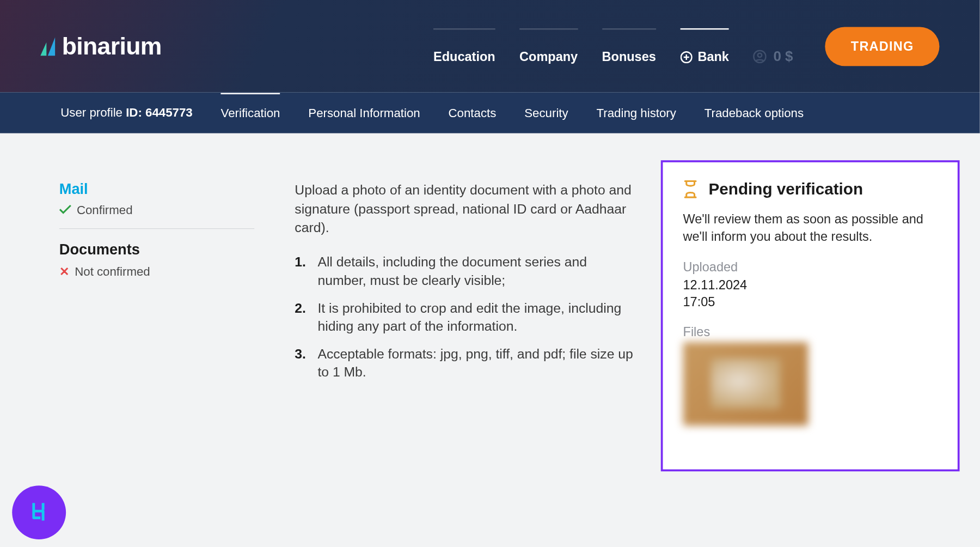  Describe the element at coordinates (157, 271) in the screenshot. I see `documents-status: ✕ Not confirmed` at that location.